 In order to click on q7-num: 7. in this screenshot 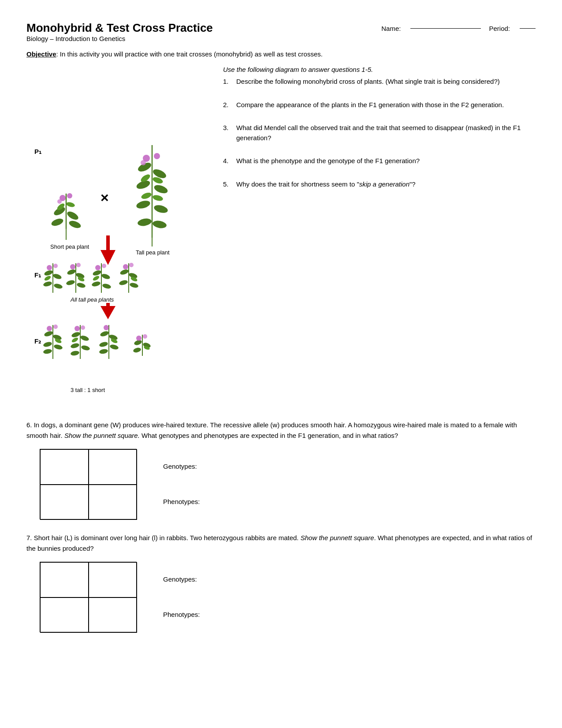, I will do `click(29, 538)`.